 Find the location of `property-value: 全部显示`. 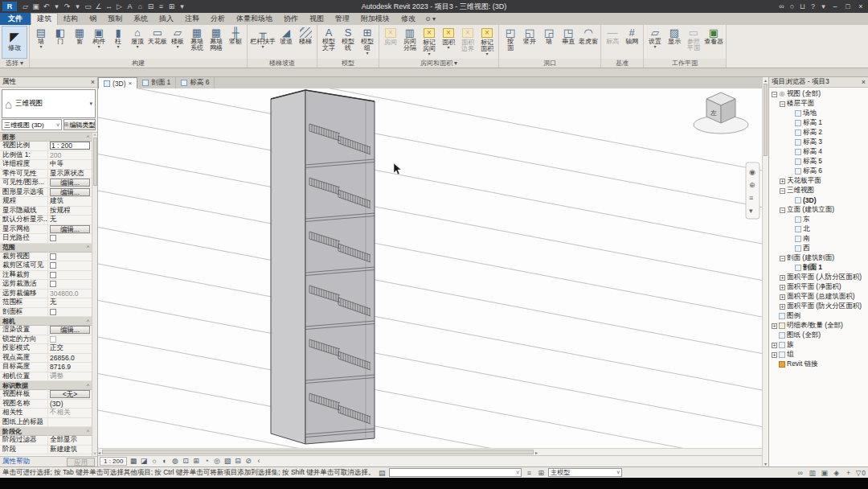

property-value: 全部显示 is located at coordinates (70, 440).